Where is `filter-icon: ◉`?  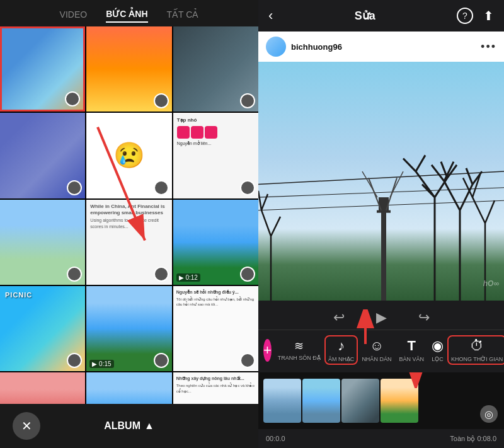 filter-icon: ◉ is located at coordinates (437, 346).